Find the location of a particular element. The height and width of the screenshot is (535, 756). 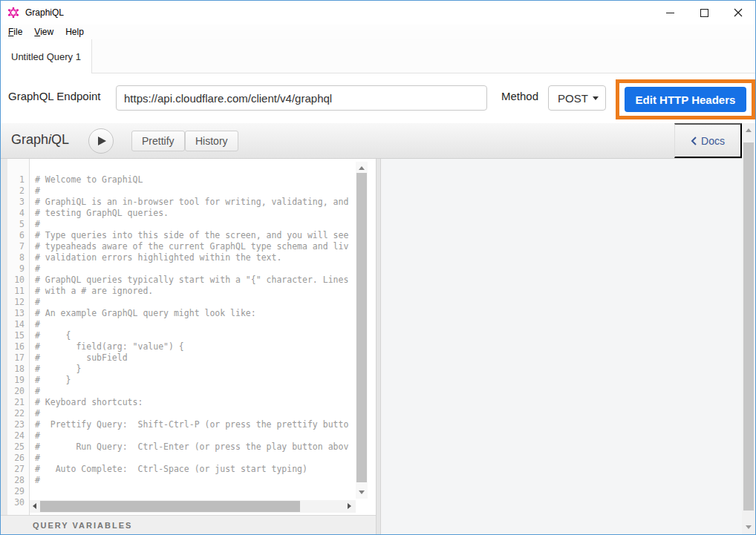

line-number: 19 is located at coordinates (18, 380).